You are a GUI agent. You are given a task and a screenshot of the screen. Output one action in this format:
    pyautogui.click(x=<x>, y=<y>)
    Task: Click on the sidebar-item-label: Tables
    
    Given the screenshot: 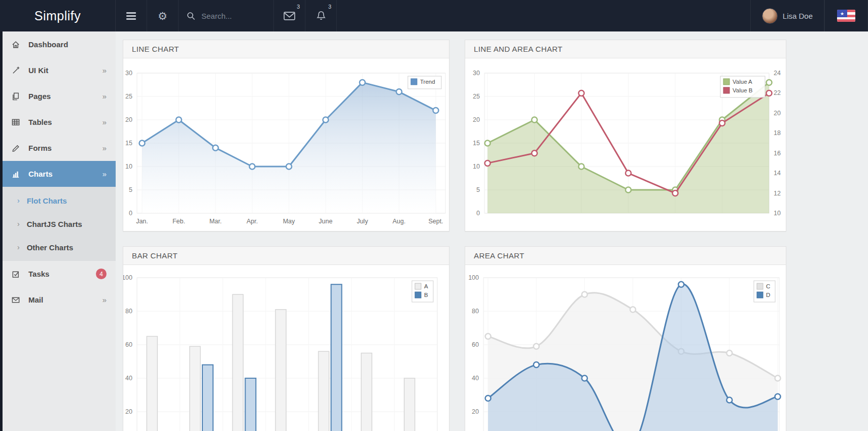 What is the action you would take?
    pyautogui.click(x=65, y=122)
    